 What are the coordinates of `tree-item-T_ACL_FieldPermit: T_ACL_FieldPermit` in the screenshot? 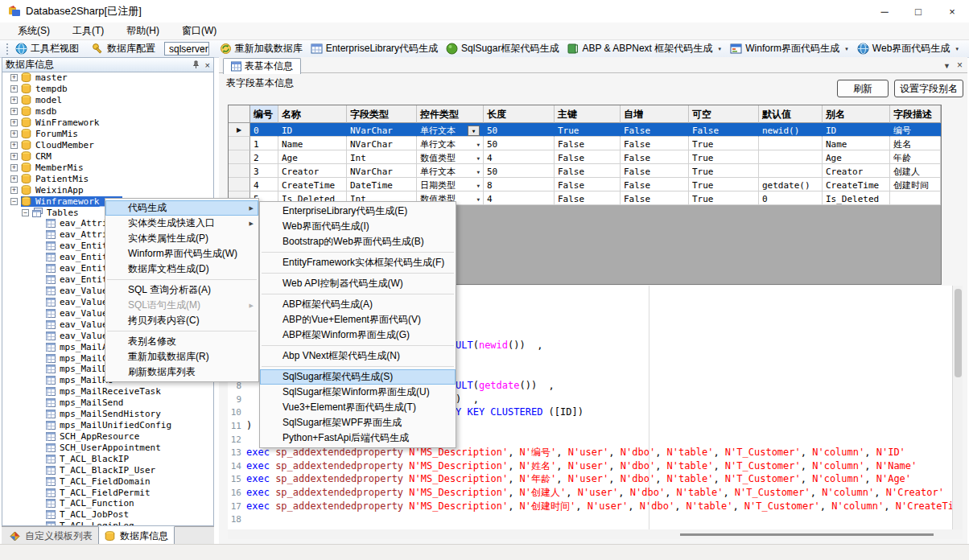 It's located at (108, 492).